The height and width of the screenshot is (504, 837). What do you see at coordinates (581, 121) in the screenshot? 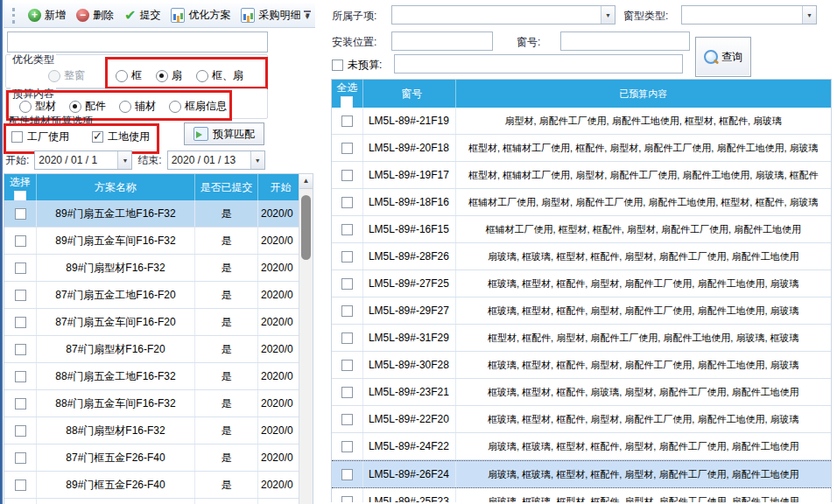
I see `window-row: LM5L-89#-21F19 扇型材, 扇配件工厂使用, 扇配件工地使用, 框型…` at bounding box center [581, 121].